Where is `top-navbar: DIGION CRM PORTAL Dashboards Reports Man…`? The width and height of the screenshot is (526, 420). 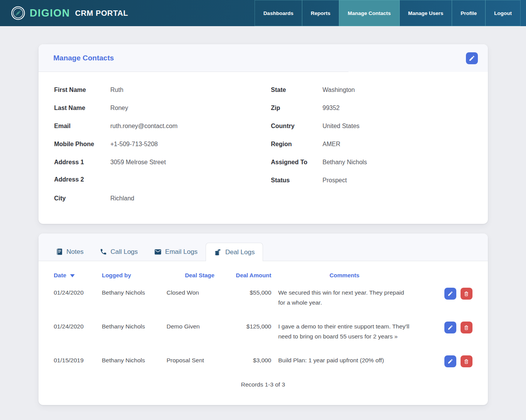
top-navbar: DIGION CRM PORTAL Dashboards Reports Man… is located at coordinates (263, 13).